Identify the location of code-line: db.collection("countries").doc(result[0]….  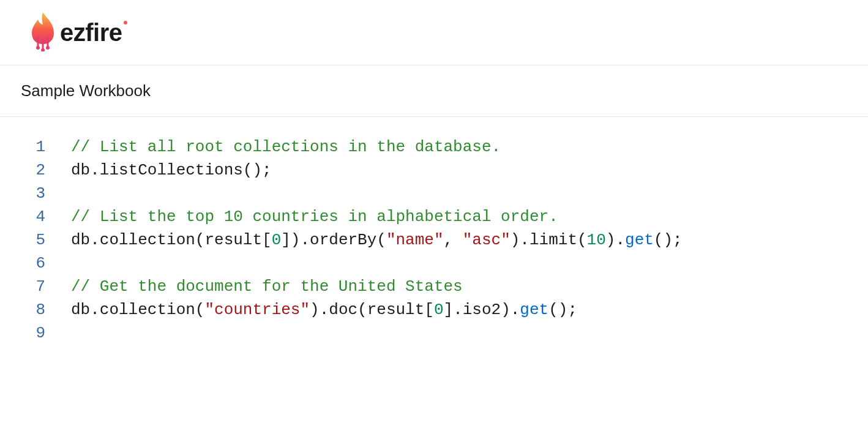
(470, 310).